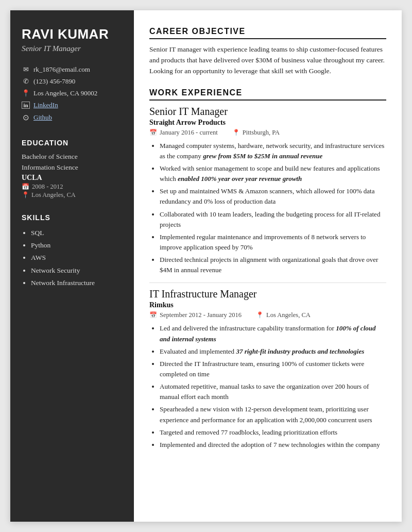  Describe the element at coordinates (72, 218) in the screenshot. I see `skills-heading: SKILLS` at that location.